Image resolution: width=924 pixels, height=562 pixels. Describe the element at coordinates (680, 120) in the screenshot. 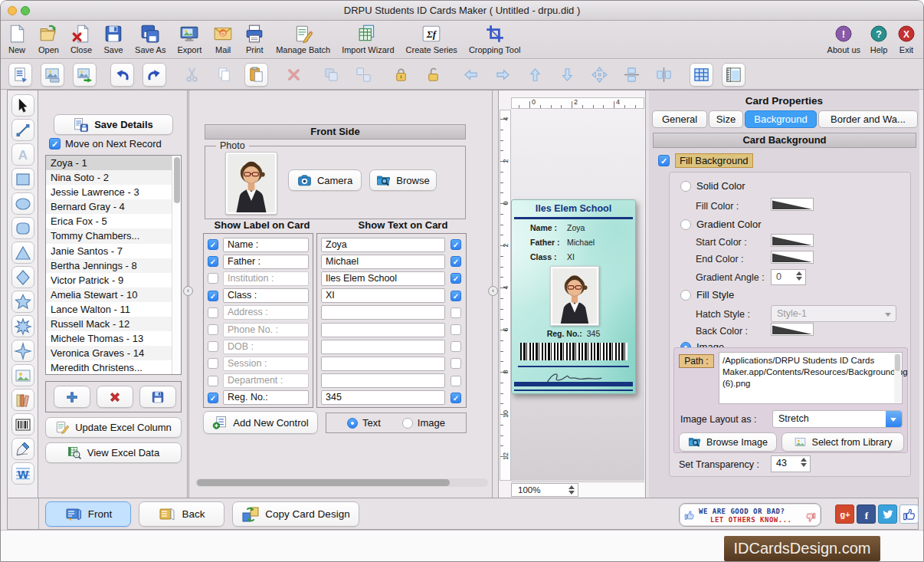

I see `tab-general: General` at that location.